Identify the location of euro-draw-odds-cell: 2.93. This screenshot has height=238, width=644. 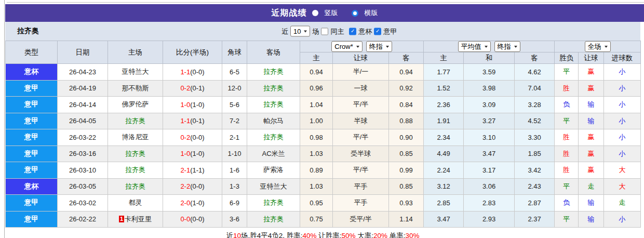
(489, 219).